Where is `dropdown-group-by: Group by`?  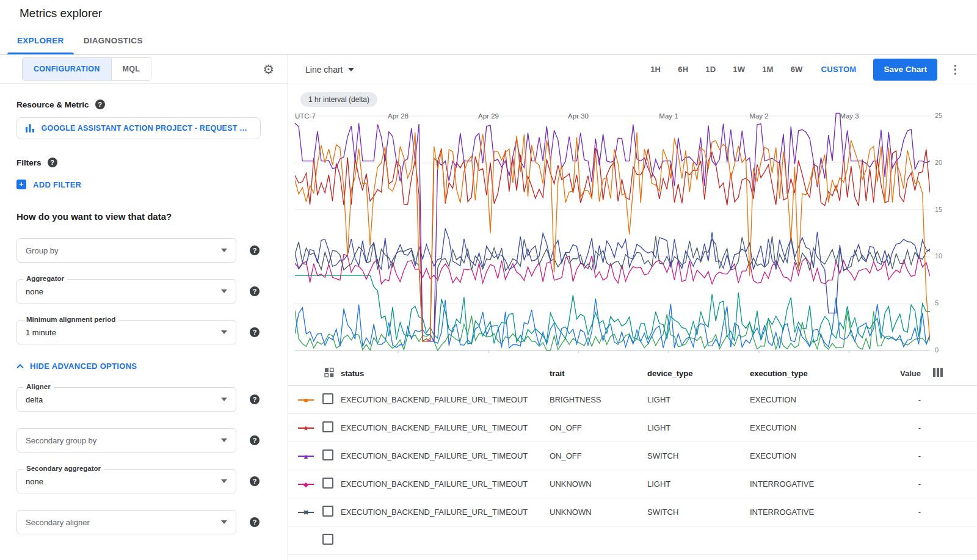 dropdown-group-by: Group by is located at coordinates (126, 250).